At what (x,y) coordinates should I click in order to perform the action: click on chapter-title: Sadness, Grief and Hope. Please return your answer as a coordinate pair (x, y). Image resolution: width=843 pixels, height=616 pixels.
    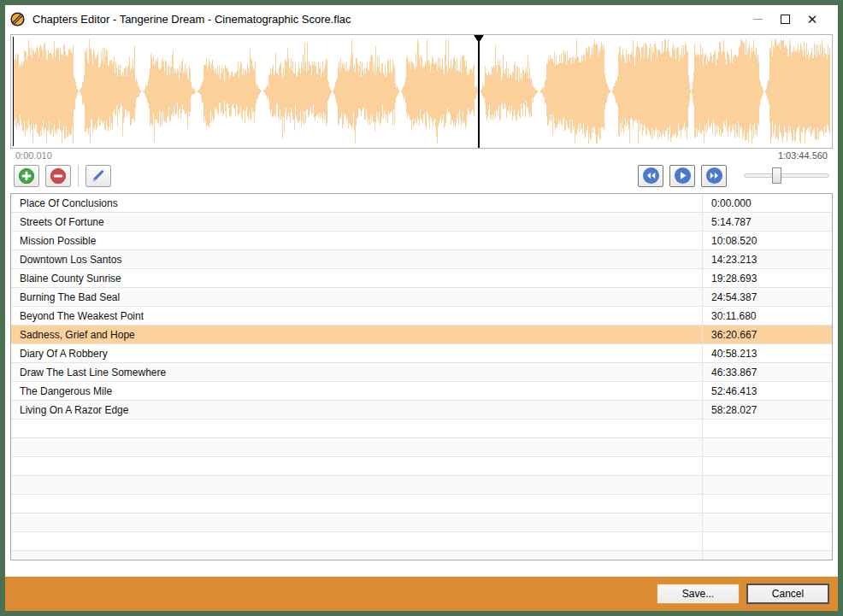
    Looking at the image, I should click on (357, 335).